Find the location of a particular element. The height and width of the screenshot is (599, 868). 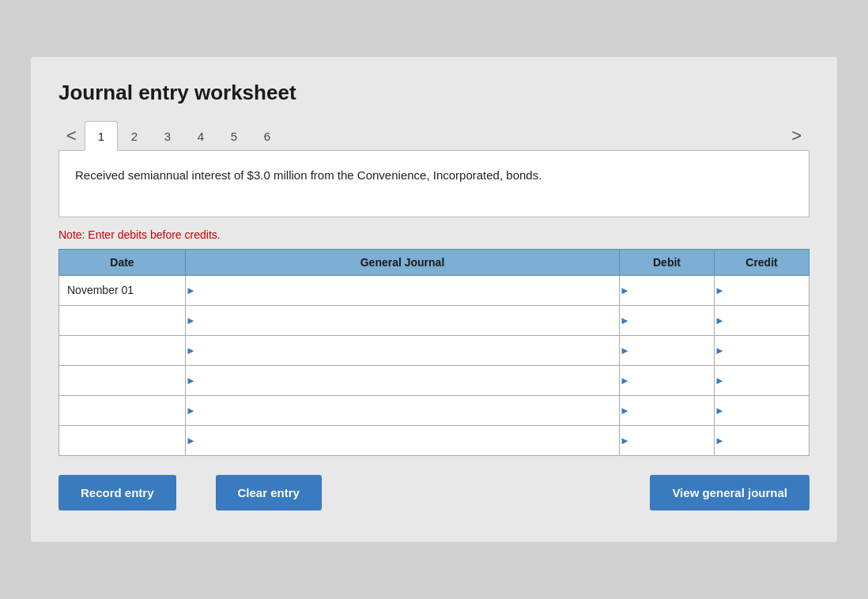

arrow-icon-d5: ► is located at coordinates (625, 411).